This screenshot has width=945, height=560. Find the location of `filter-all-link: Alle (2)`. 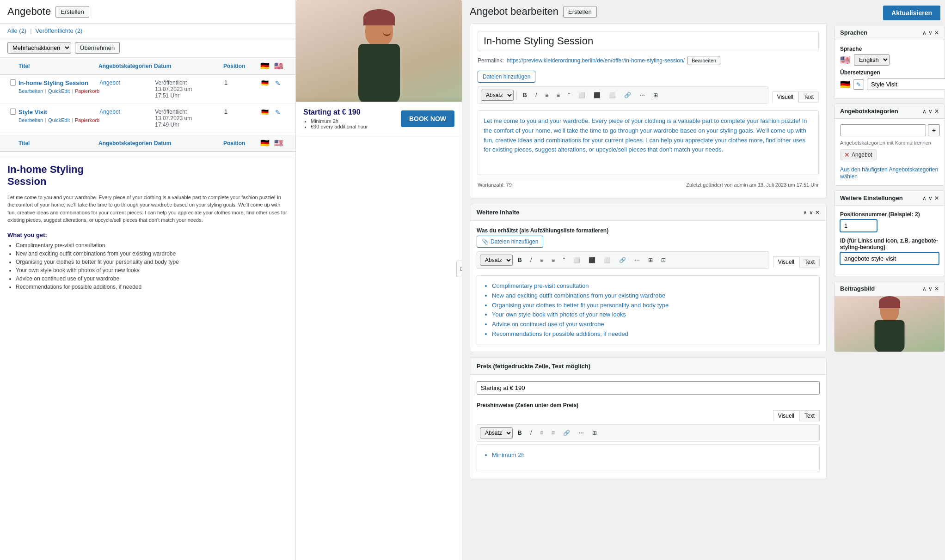

filter-all-link: Alle (2) is located at coordinates (17, 30).